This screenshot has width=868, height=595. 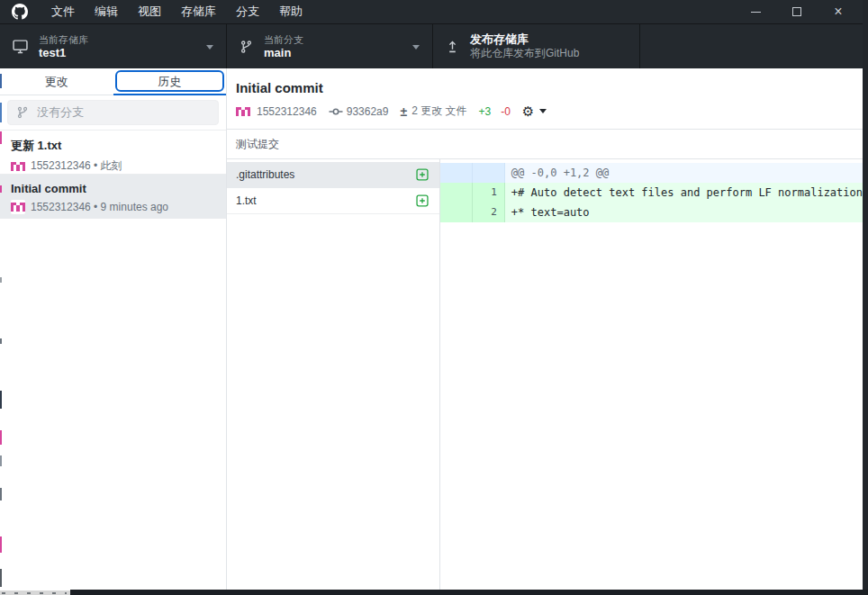 What do you see at coordinates (20, 47) in the screenshot?
I see `desktop-icon` at bounding box center [20, 47].